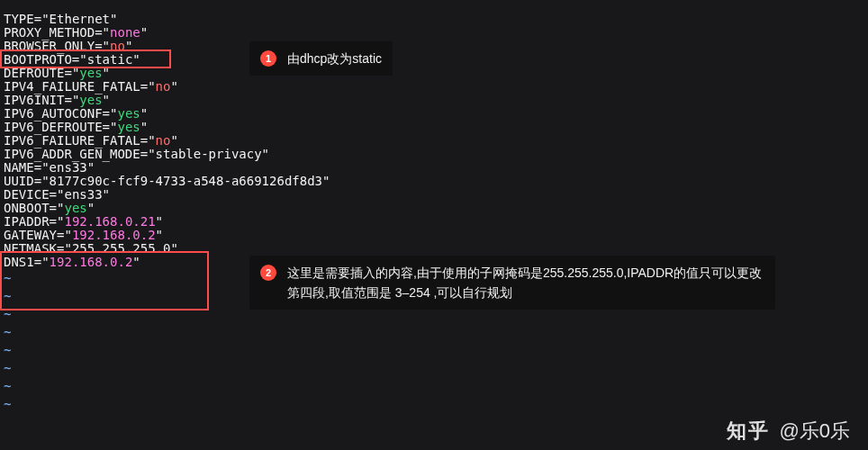  What do you see at coordinates (72, 86) in the screenshot?
I see `config-key: IPV4_FAILURE_FATAL` at bounding box center [72, 86].